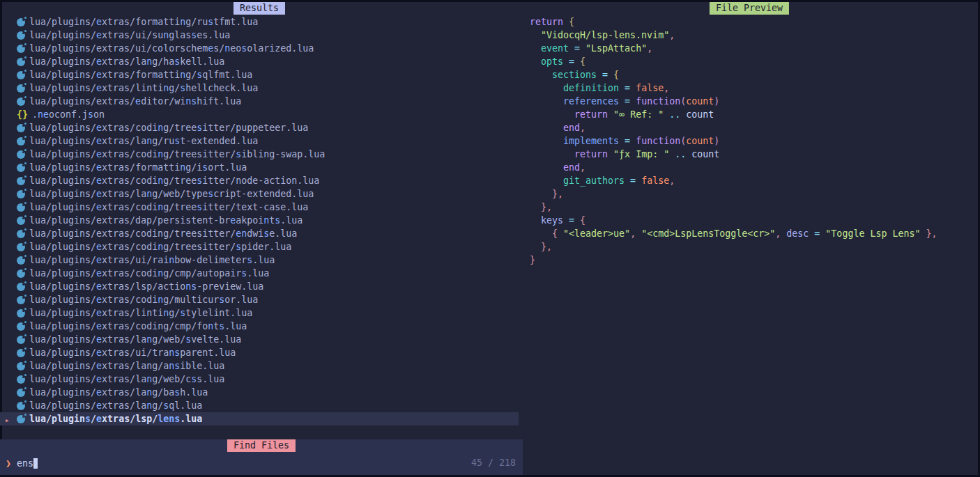 The width and height of the screenshot is (980, 477). Describe the element at coordinates (259, 102) in the screenshot. I see `result-row: lua/plugins/extras/editor/winshift.lua` at that location.